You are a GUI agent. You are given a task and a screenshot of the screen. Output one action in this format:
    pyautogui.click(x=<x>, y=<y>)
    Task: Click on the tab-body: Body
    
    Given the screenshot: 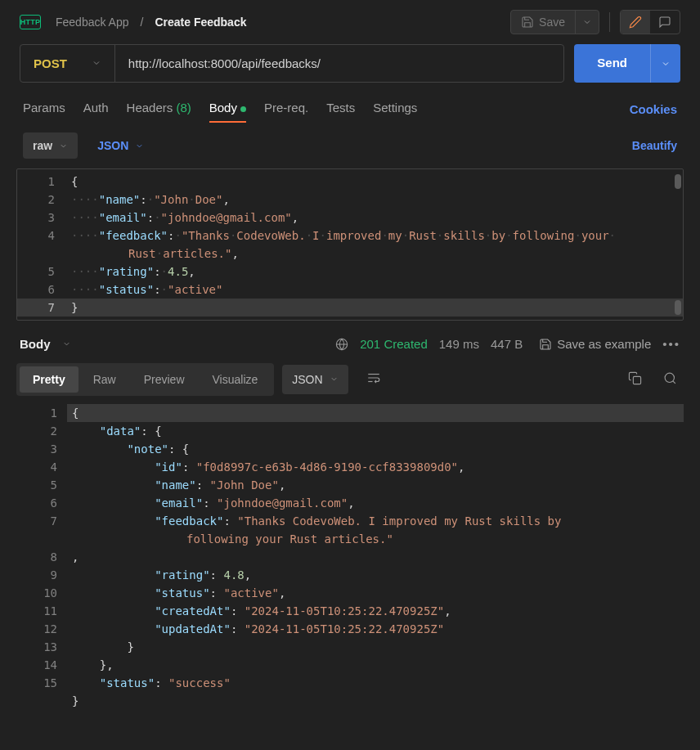 What is the action you would take?
    pyautogui.click(x=227, y=110)
    